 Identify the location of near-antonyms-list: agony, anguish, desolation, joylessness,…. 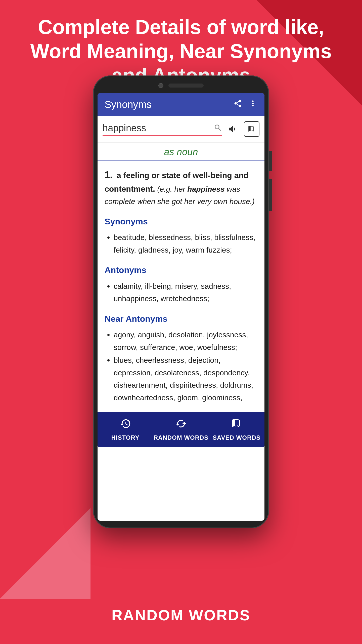
(181, 366).